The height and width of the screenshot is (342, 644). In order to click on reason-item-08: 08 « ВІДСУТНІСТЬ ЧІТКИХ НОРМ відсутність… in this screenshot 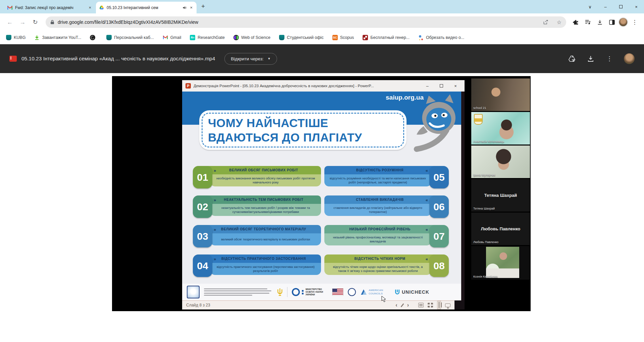, I will do `click(386, 265)`.